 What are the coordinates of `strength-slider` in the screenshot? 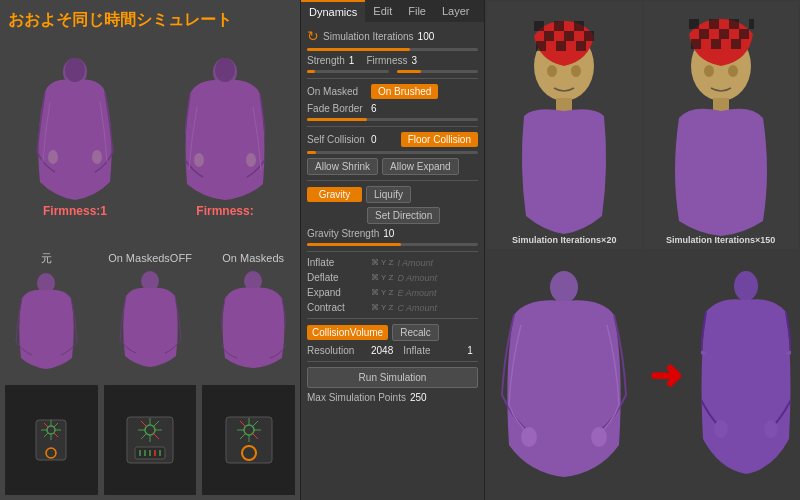 It's located at (348, 72).